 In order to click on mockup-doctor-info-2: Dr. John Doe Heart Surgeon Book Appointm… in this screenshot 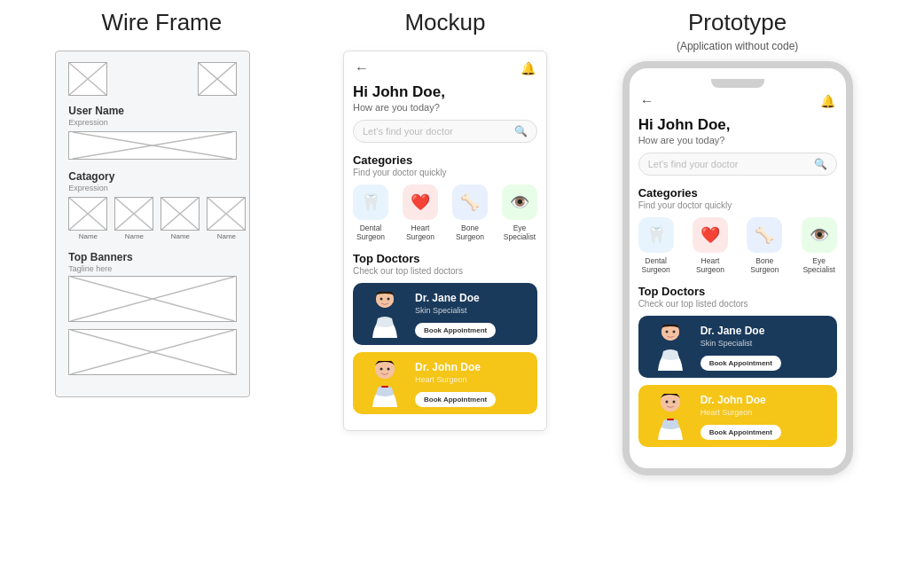, I will do `click(472, 384)`.